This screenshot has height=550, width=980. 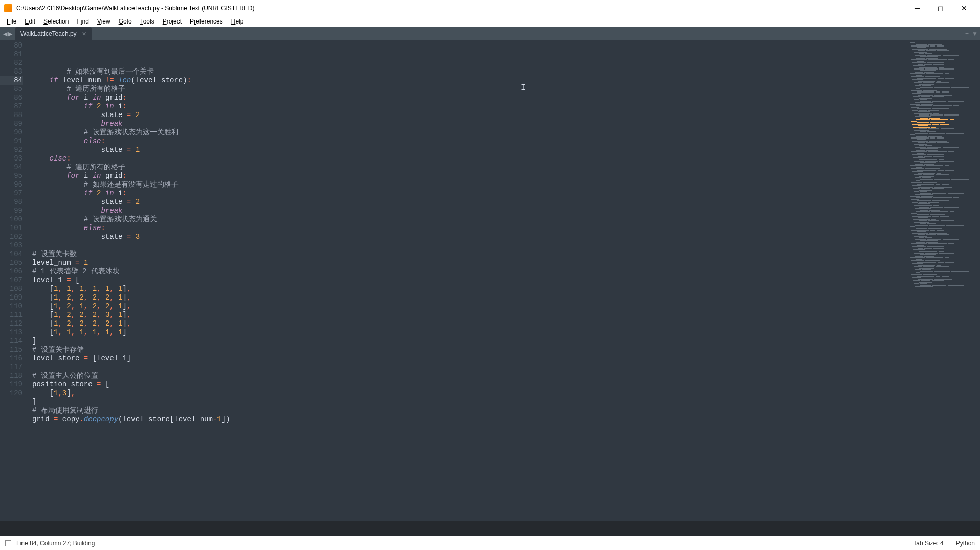 What do you see at coordinates (471, 72) in the screenshot?
I see `code-line: # 如果没有到最后一个关卡` at bounding box center [471, 72].